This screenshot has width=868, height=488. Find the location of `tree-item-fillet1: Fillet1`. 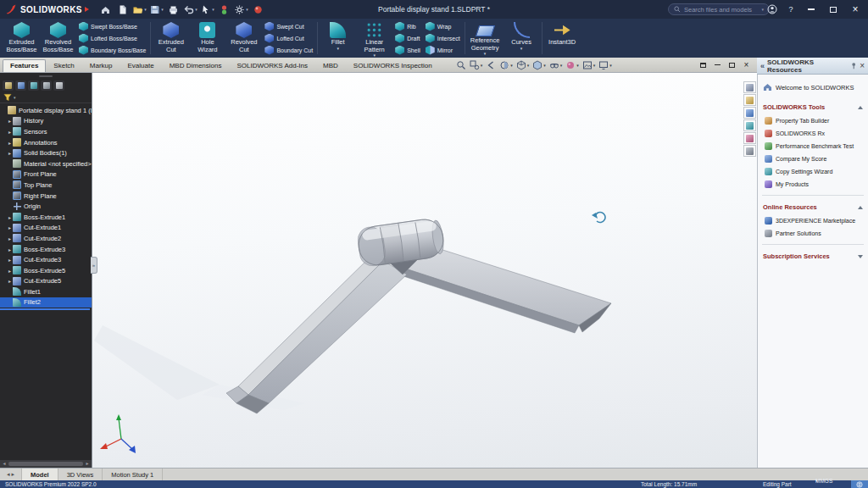

tree-item-fillet1: Fillet1 is located at coordinates (46, 291).